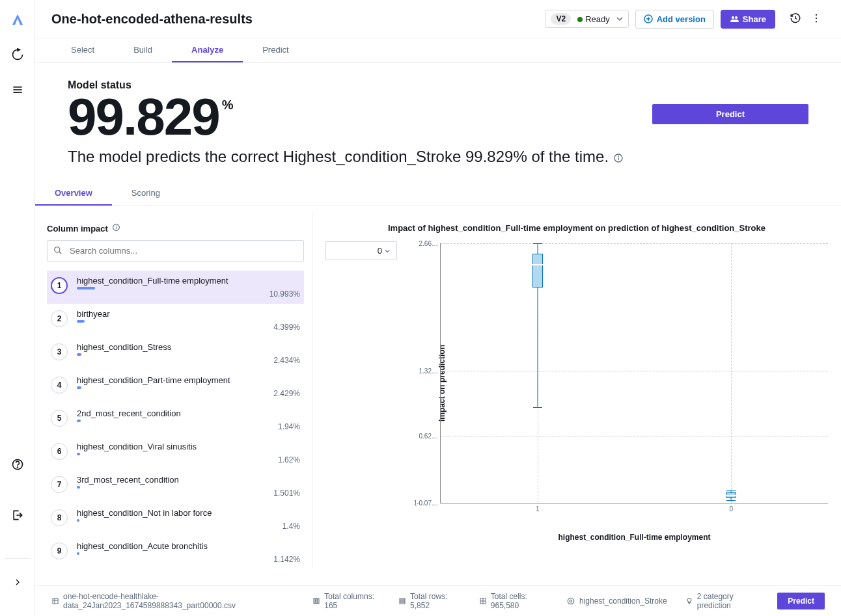 The width and height of the screenshot is (841, 616). What do you see at coordinates (361, 251) in the screenshot?
I see `chart-filter-dropdown: 0` at bounding box center [361, 251].